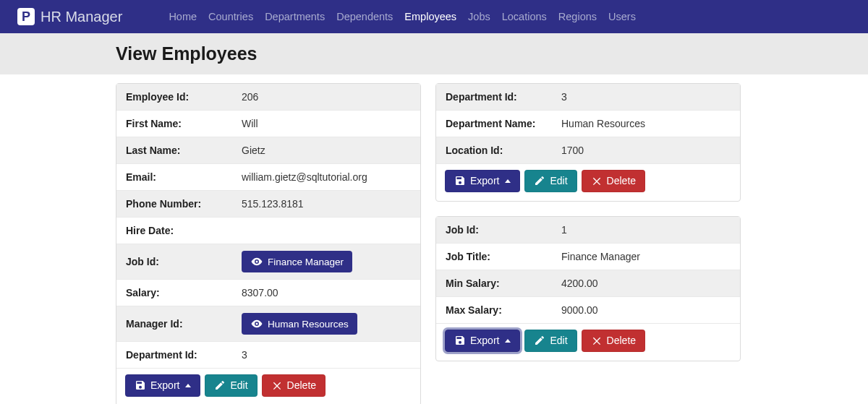 This screenshot has height=404, width=868. What do you see at coordinates (622, 17) in the screenshot?
I see `nav-users: Users` at bounding box center [622, 17].